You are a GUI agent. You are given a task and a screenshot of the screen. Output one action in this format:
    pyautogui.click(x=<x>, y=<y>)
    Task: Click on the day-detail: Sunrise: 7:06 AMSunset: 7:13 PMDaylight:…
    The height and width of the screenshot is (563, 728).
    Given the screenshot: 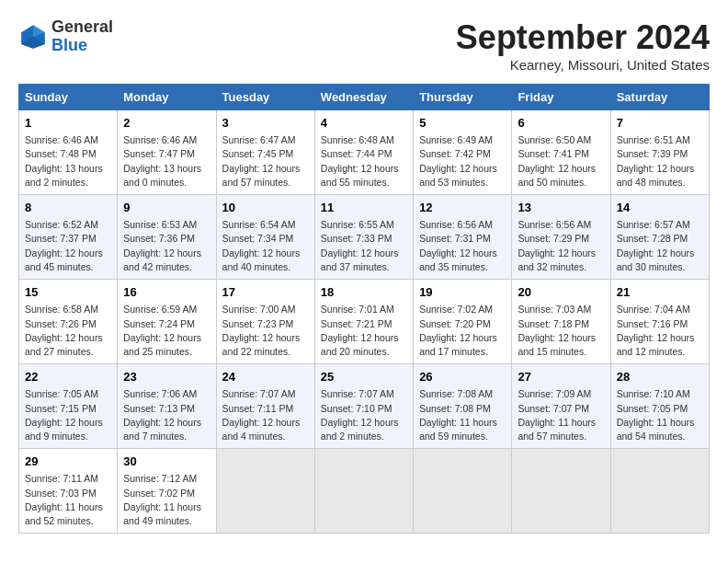 What is the action you would take?
    pyautogui.click(x=166, y=416)
    